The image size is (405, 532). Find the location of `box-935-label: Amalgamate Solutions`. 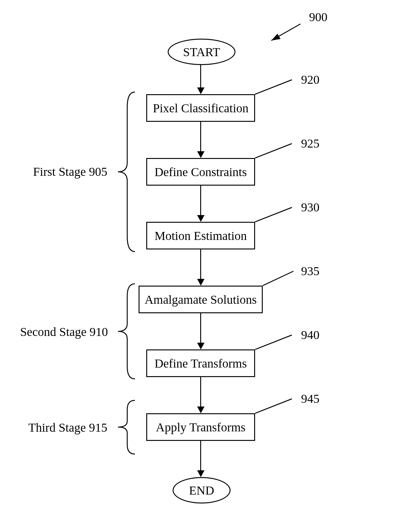

box-935-label: Amalgamate Solutions is located at coordinates (201, 299).